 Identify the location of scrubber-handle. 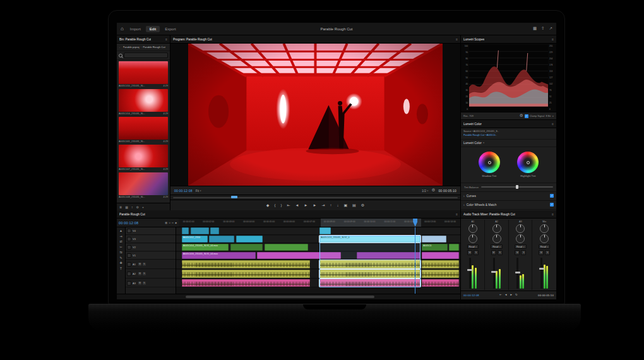
(234, 197).